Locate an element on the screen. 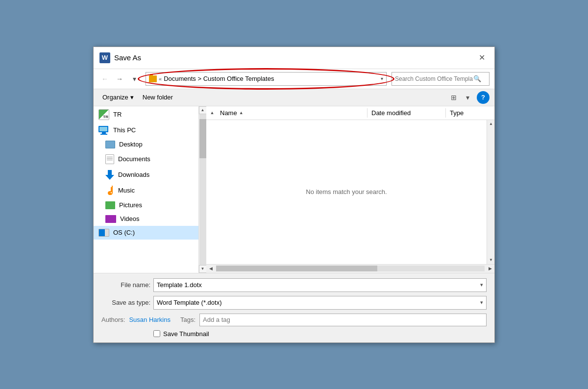 This screenshot has height=389, width=588. authors-label: Authors: is located at coordinates (113, 319).